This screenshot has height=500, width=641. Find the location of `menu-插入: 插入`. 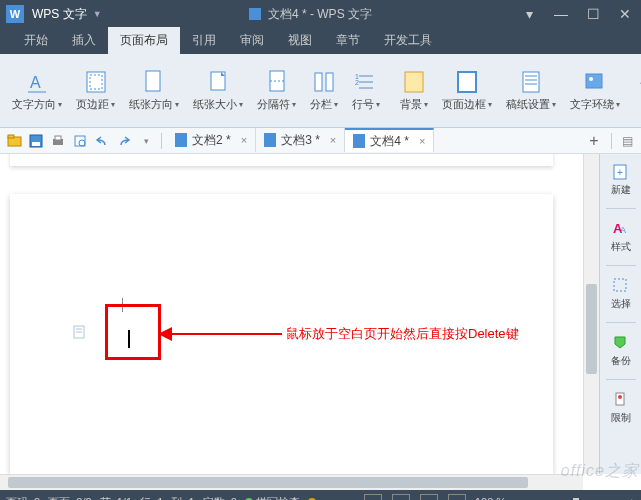

menu-插入: 插入 is located at coordinates (84, 40).